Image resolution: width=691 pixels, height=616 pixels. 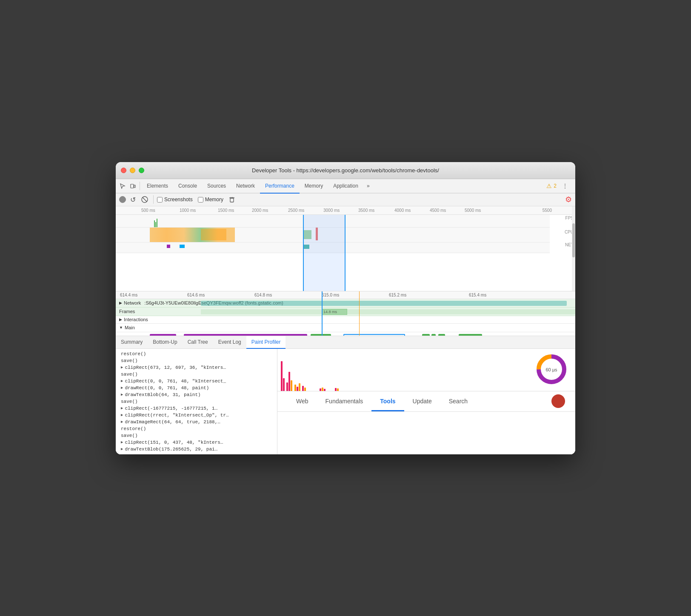 What do you see at coordinates (426, 402) in the screenshot?
I see `website-nav: Web Fundamentals Tools Update` at bounding box center [426, 402].